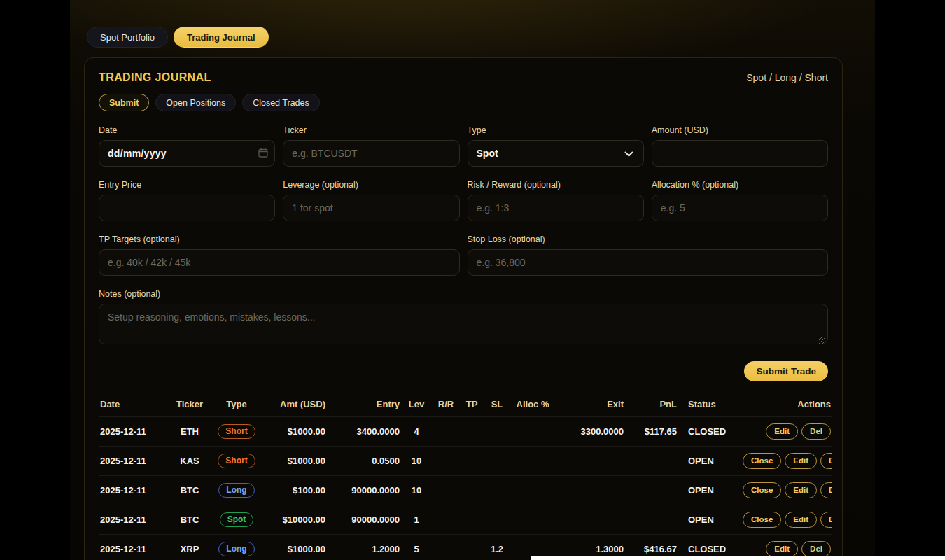  I want to click on ticker-input, so click(371, 153).